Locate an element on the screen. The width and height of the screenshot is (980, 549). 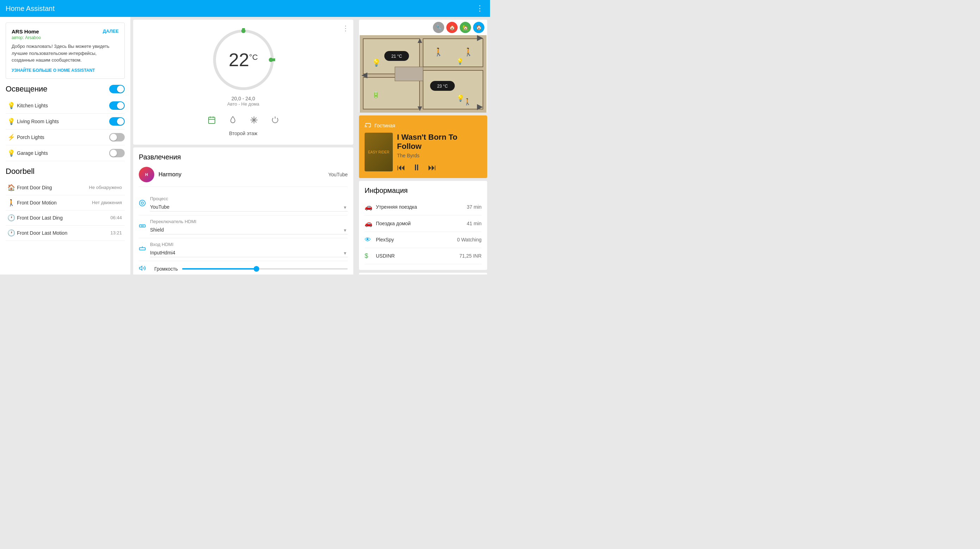
home-trip-value: 41 min is located at coordinates (474, 224).